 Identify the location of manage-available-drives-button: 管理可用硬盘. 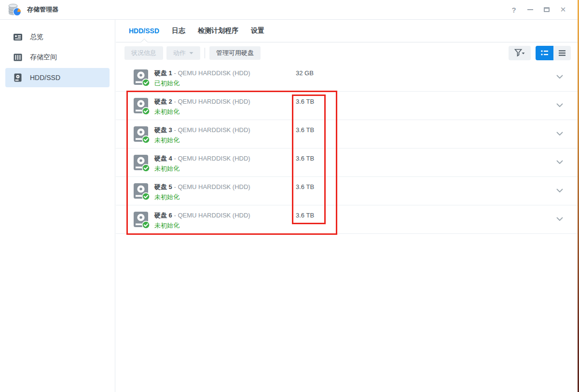
(235, 53).